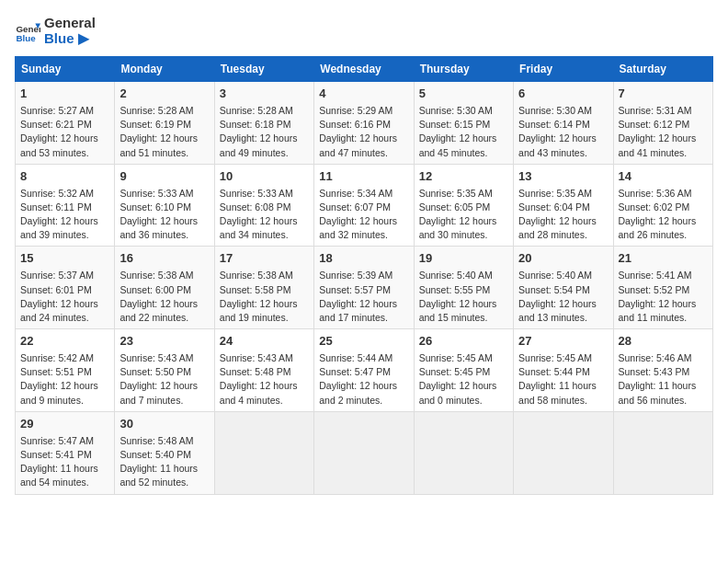 The image size is (728, 563). What do you see at coordinates (563, 123) in the screenshot?
I see `calendar-cell: 6Sunrise: 5:30 AMSunset: 6:14 PMDaylight…` at bounding box center [563, 123].